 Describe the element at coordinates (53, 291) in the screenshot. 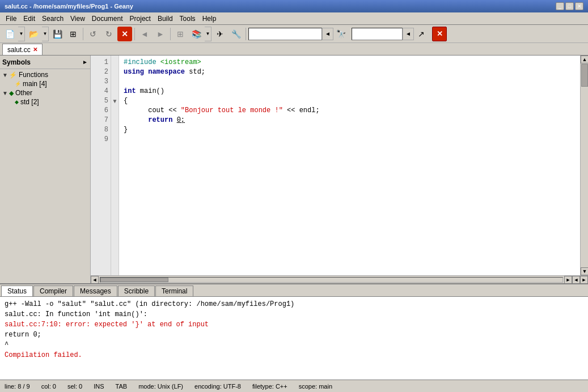

I see `tab-compiler: Compiler` at that location.